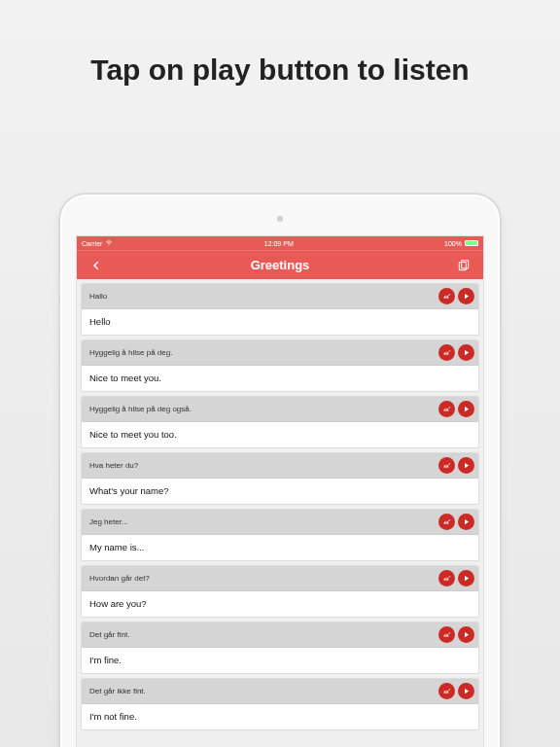  Describe the element at coordinates (461, 243) in the screenshot. I see `status-bar-right: 100%` at that location.